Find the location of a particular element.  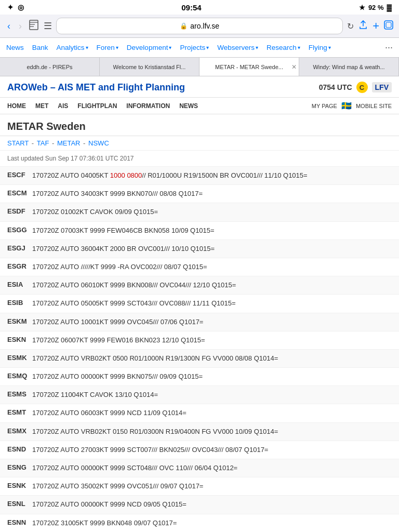

nav-item-news: News is located at coordinates (15, 48).